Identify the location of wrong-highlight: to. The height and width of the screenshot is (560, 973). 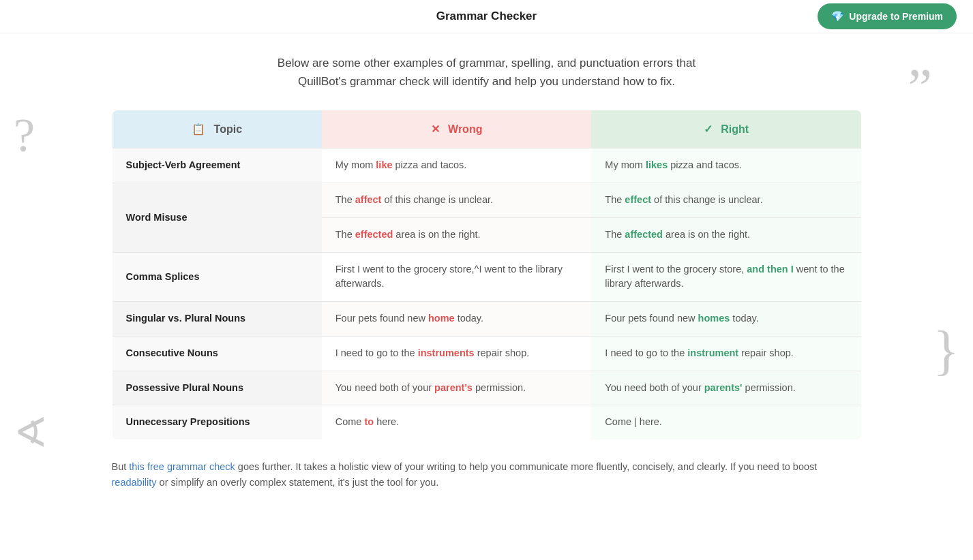
(369, 422).